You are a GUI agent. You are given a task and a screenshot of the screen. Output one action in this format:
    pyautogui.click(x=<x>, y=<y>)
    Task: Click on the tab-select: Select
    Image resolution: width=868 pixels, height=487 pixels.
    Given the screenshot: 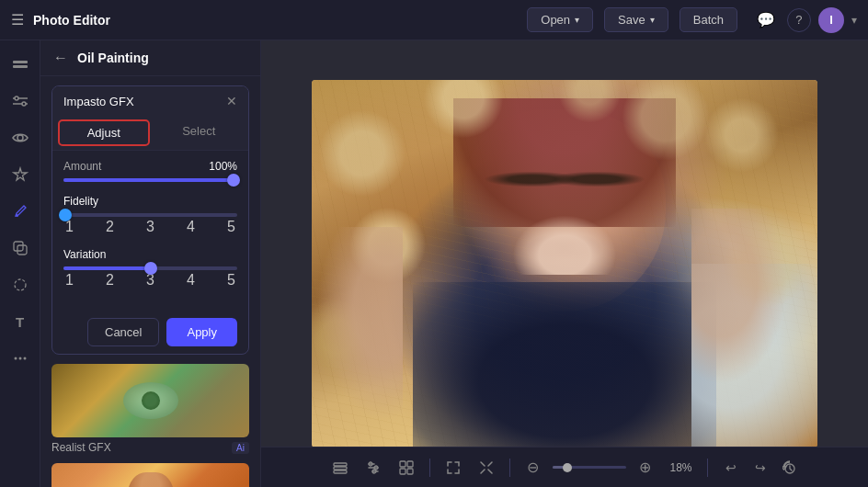 What is the action you would take?
    pyautogui.click(x=200, y=130)
    